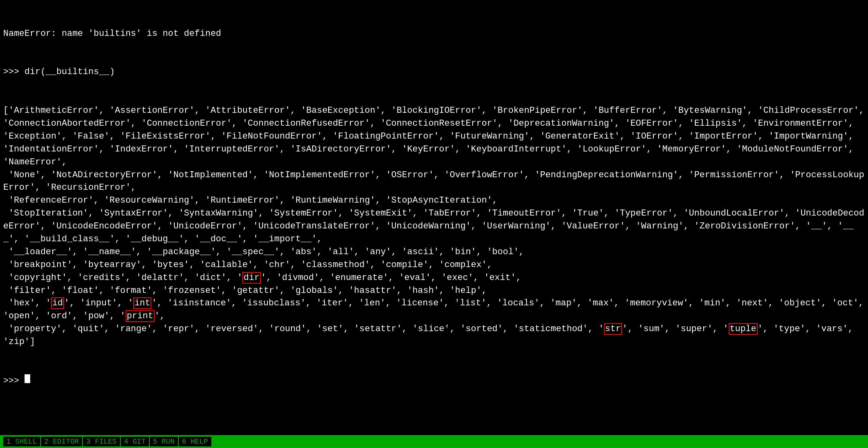  What do you see at coordinates (164, 442) in the screenshot?
I see `bottom-bar-item-5: 5 RUN` at bounding box center [164, 442].